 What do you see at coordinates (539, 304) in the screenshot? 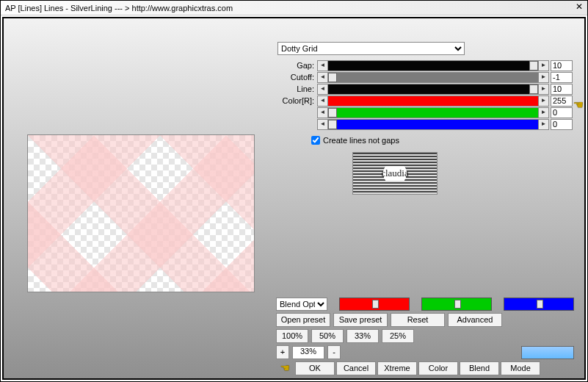
I see `rgb-mini-blue` at bounding box center [539, 304].